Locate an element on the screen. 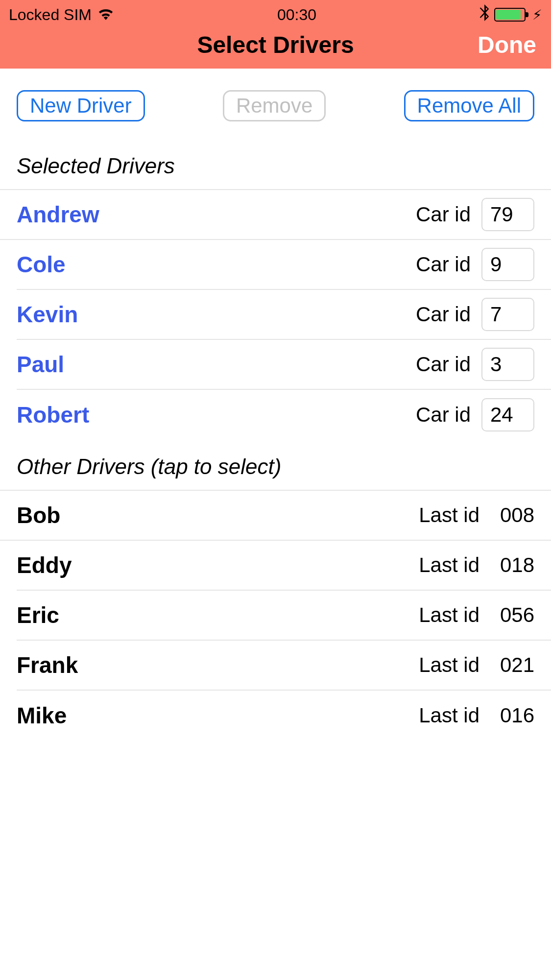 This screenshot has height=980, width=551. driver-name: Eddy is located at coordinates (217, 565).